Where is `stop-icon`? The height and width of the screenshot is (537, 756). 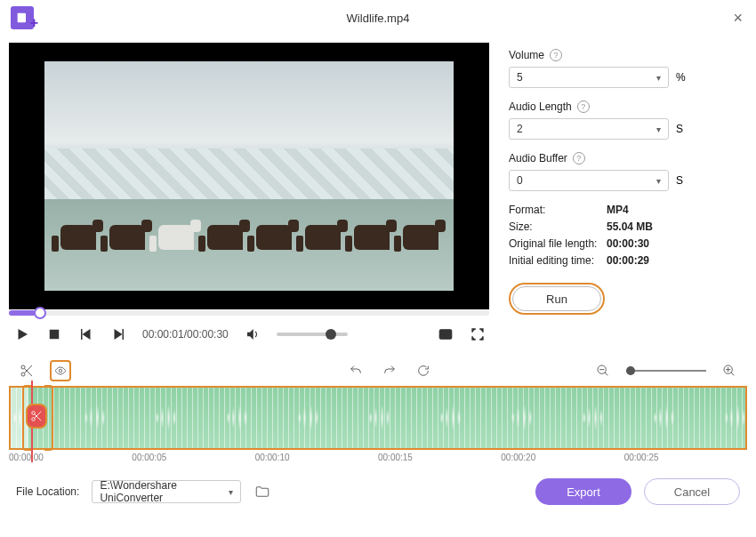 stop-icon is located at coordinates (54, 334).